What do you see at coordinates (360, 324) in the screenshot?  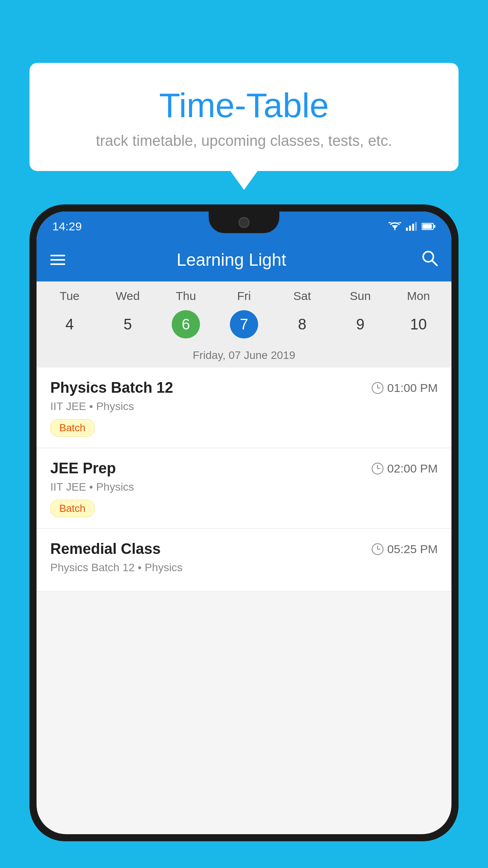 I see `date-9: 9` at bounding box center [360, 324].